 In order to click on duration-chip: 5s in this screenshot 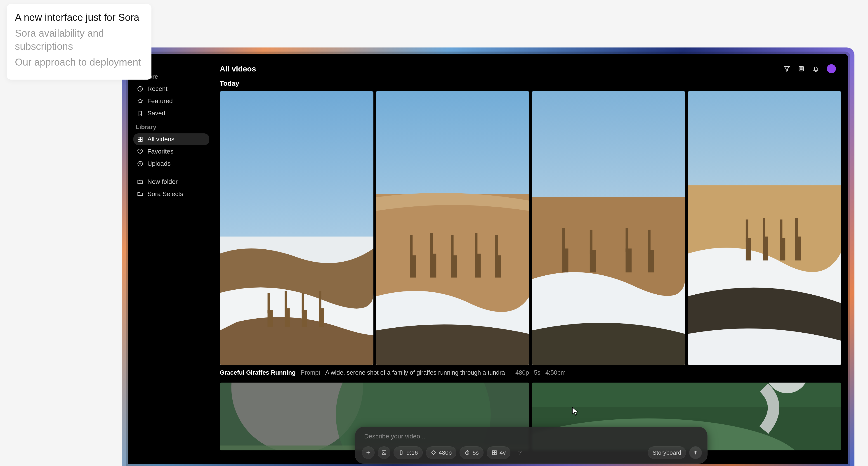, I will do `click(471, 453)`.